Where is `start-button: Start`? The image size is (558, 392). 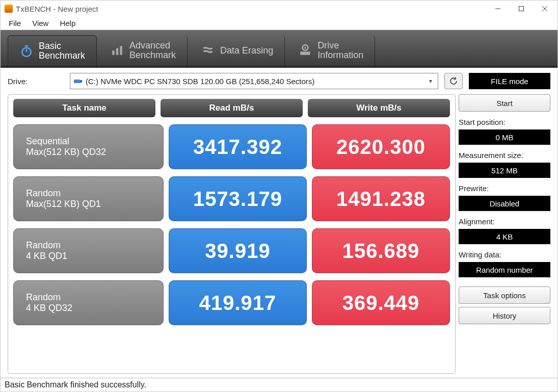
start-button: Start is located at coordinates (504, 103).